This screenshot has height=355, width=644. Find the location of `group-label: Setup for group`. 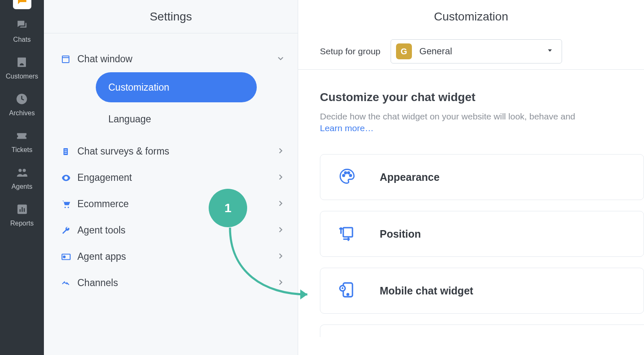

group-label: Setup for group is located at coordinates (350, 51).